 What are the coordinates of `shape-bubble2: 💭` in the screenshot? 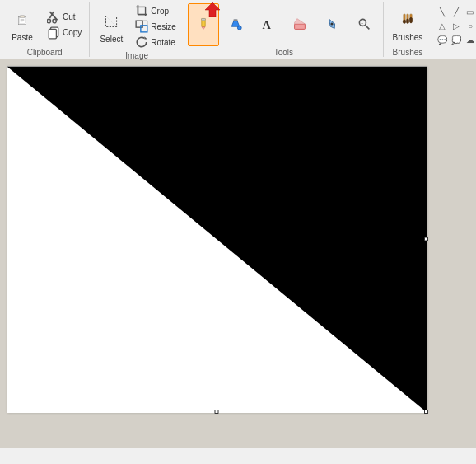 It's located at (456, 40).